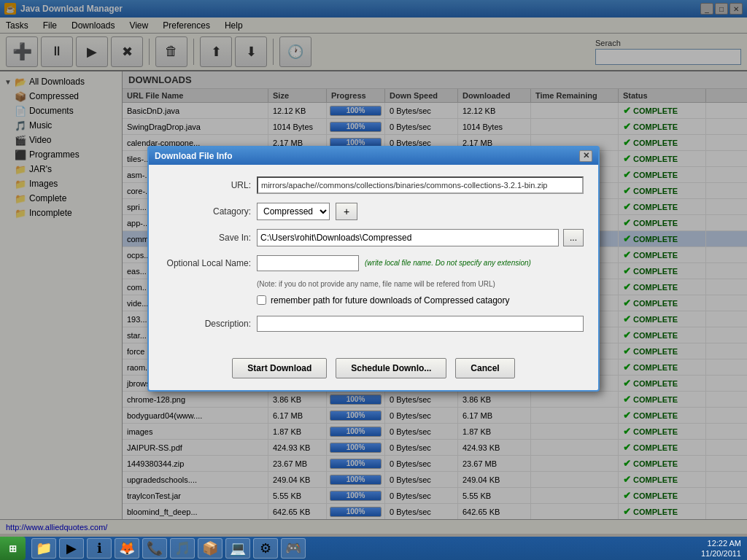 This screenshot has width=747, height=560. What do you see at coordinates (13, 548) in the screenshot?
I see `start-orb: ⊞` at bounding box center [13, 548].